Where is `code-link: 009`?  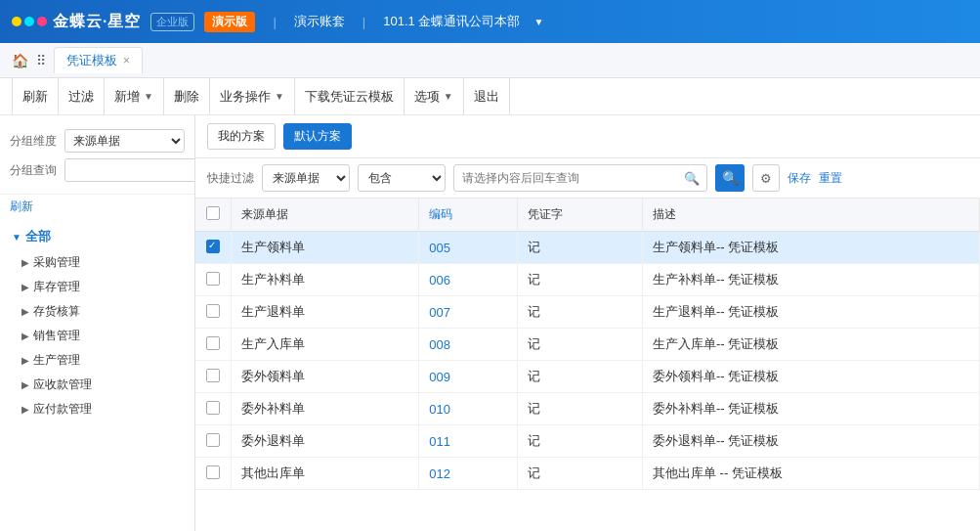
code-link: 009 is located at coordinates (440, 377).